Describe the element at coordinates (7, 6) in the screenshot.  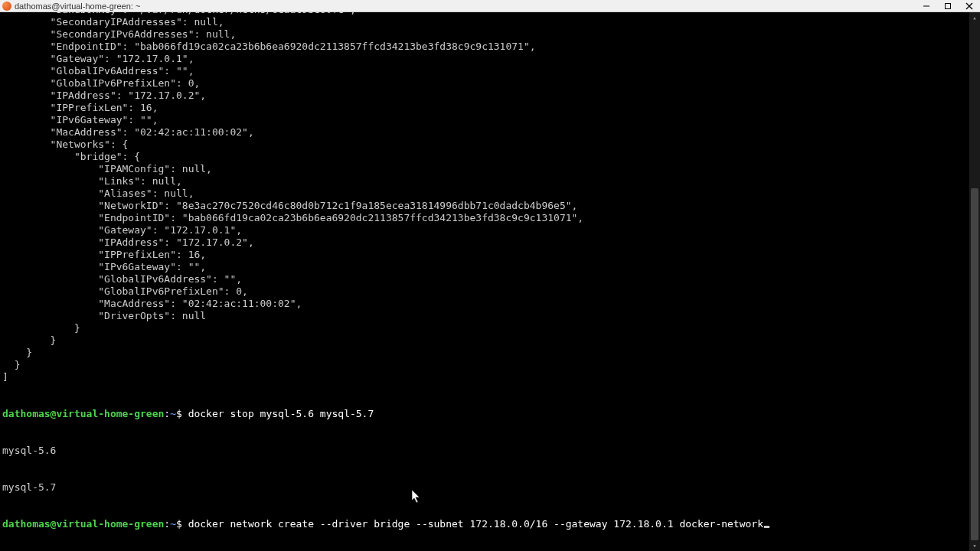
I see `ubuntu-icon` at that location.